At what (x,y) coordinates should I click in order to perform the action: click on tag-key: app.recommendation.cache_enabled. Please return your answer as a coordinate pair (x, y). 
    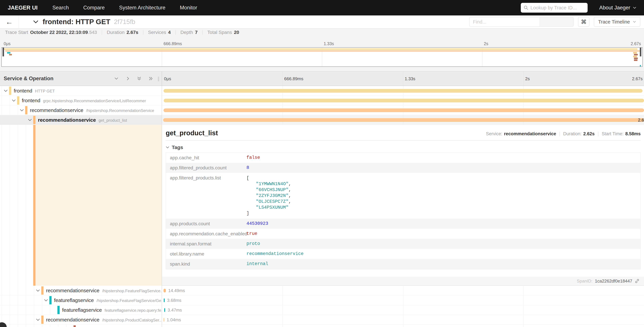
    Looking at the image, I should click on (206, 234).